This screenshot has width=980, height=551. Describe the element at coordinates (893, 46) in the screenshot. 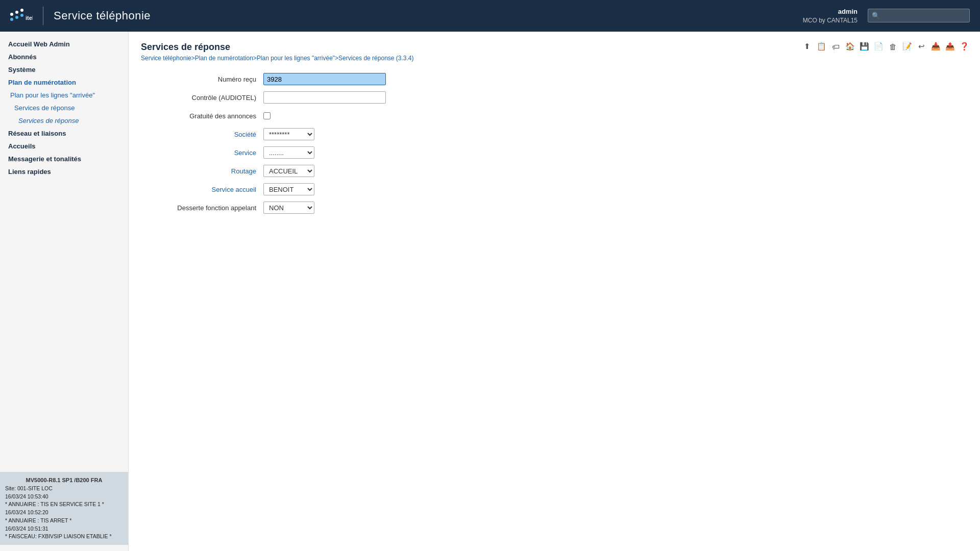

I see `delete-icon: 🗑` at that location.